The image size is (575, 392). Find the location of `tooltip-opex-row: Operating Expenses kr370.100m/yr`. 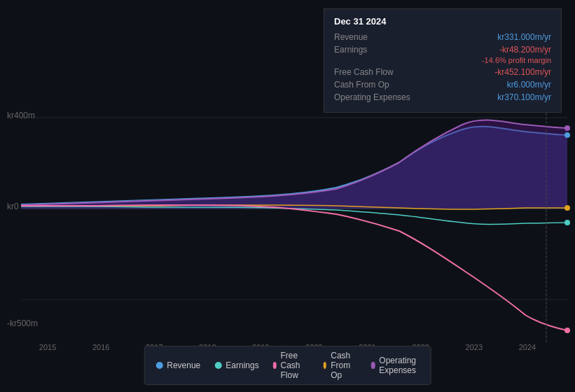

tooltip-opex-row: Operating Expenses kr370.100m/yr is located at coordinates (443, 97).